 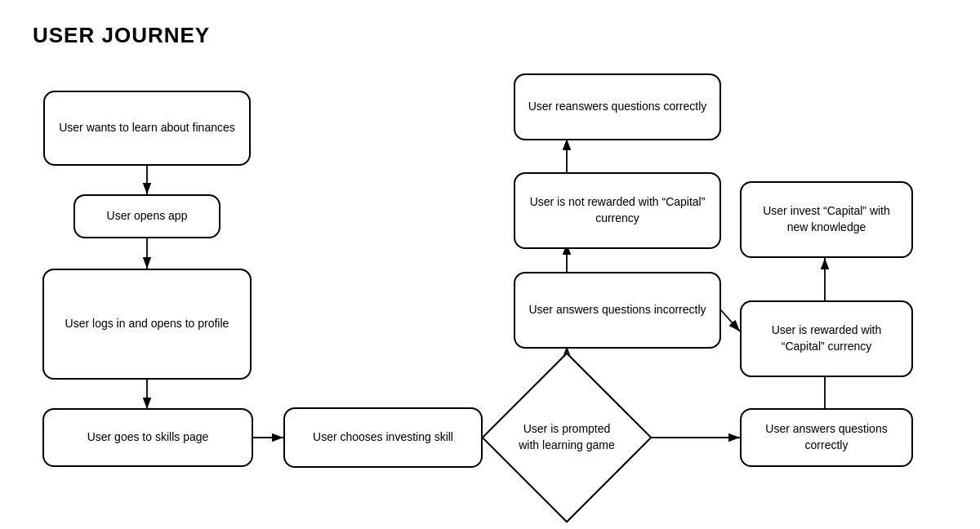 What do you see at coordinates (383, 438) in the screenshot?
I see `node-investing-skill: User chooses investing skill` at bounding box center [383, 438].